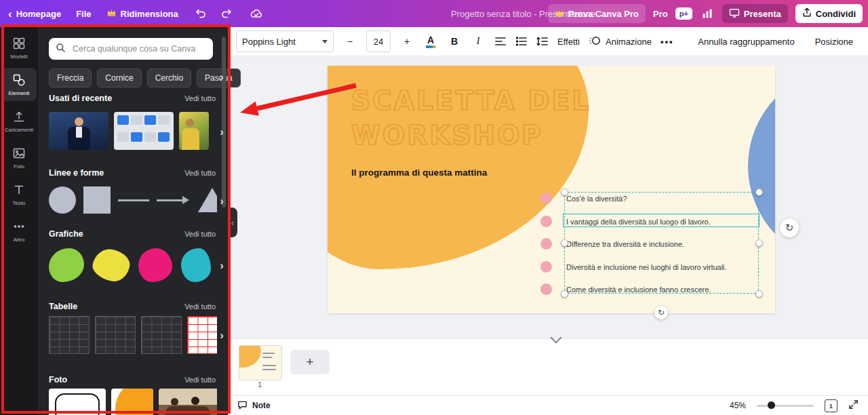 This screenshot has width=868, height=415. I want to click on shape-circle, so click(62, 200).